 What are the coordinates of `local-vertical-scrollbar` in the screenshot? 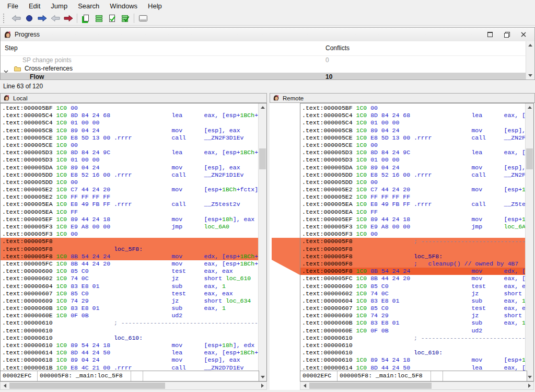 It's located at (262, 243).